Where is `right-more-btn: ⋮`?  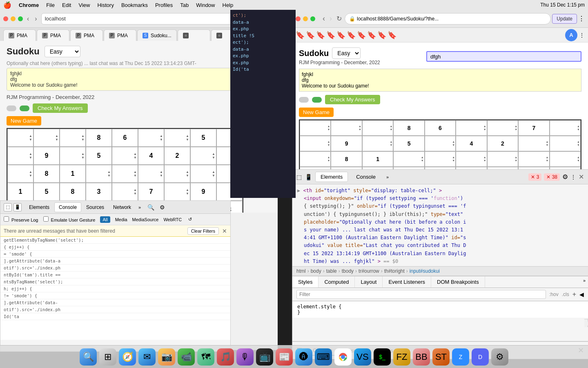 right-more-btn: ⋮ is located at coordinates (582, 35).